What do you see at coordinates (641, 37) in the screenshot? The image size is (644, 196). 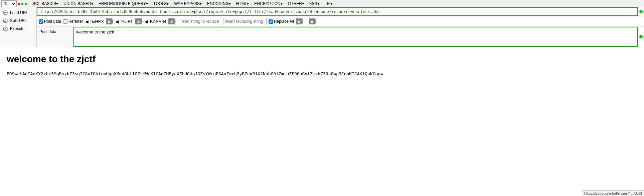 I see `post-data-green-dot` at bounding box center [641, 37].